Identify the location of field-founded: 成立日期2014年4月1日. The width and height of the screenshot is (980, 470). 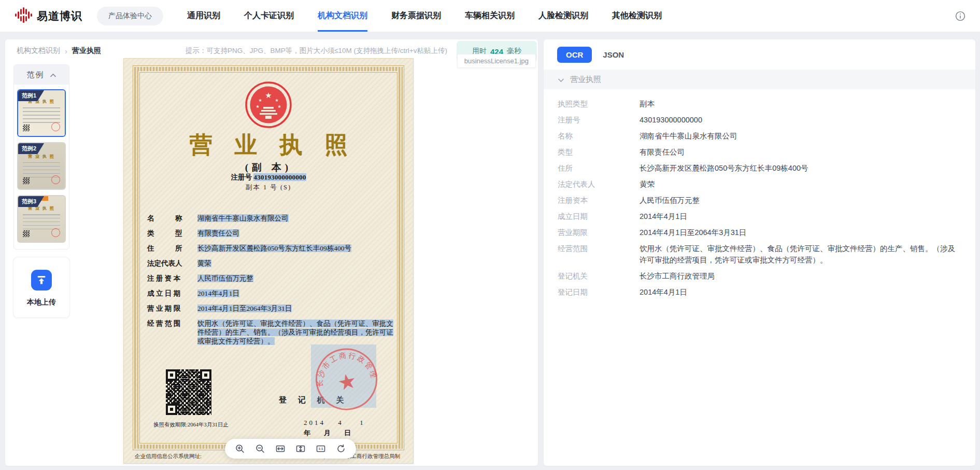
(760, 216).